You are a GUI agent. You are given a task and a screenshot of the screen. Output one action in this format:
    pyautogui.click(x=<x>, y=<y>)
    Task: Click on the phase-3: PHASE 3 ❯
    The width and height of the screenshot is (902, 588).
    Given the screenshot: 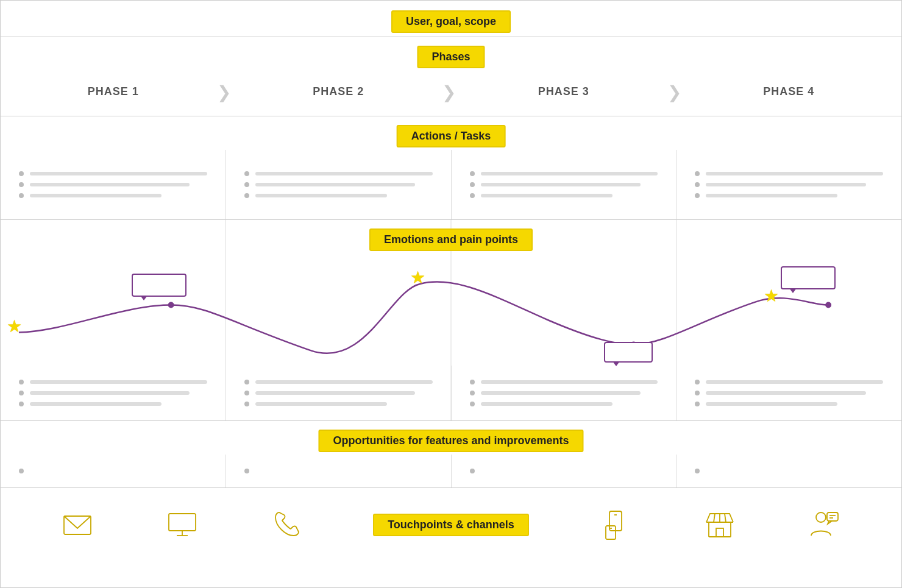 What is the action you would take?
    pyautogui.click(x=564, y=91)
    